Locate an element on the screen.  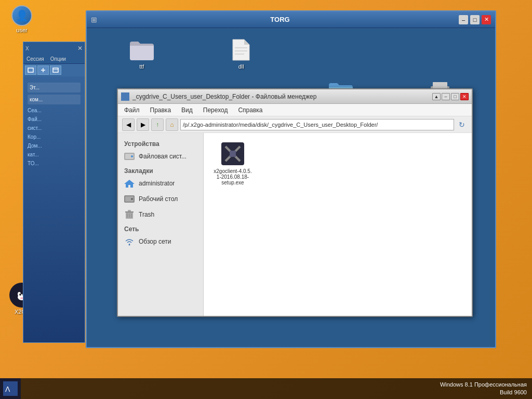
x2go-panel-menu: Сессия Опции is located at coordinates (54, 59).